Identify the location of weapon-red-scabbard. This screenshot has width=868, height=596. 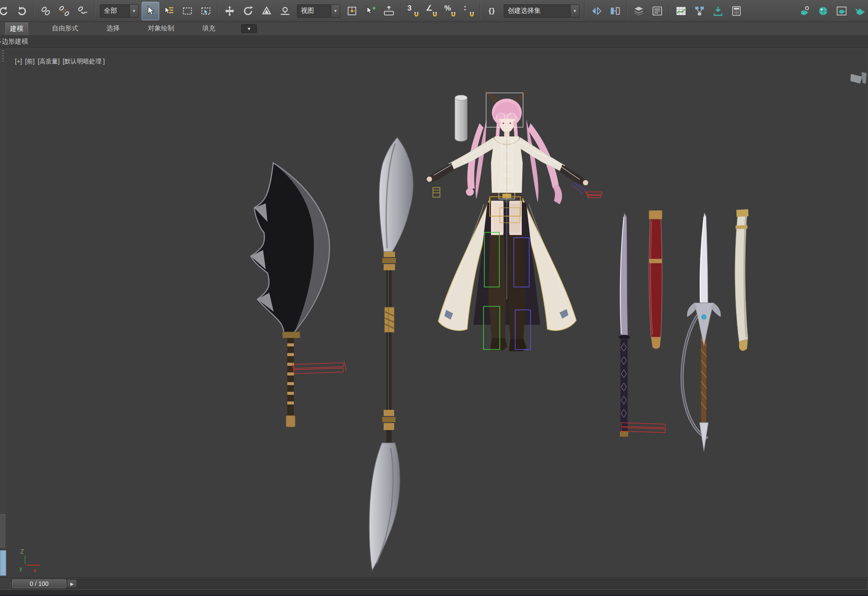
(656, 280).